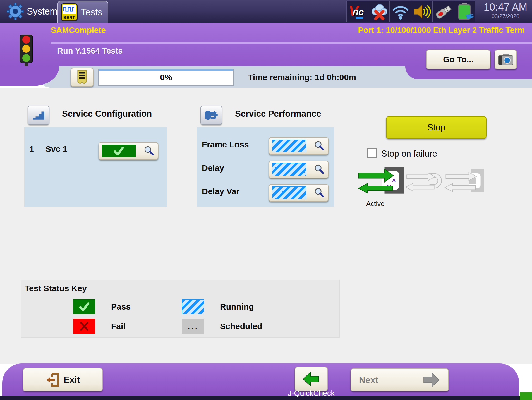 The image size is (532, 400). I want to click on port-info: Port 1: 10/100/1000 Eth Layer 2 Traffic …, so click(442, 30).